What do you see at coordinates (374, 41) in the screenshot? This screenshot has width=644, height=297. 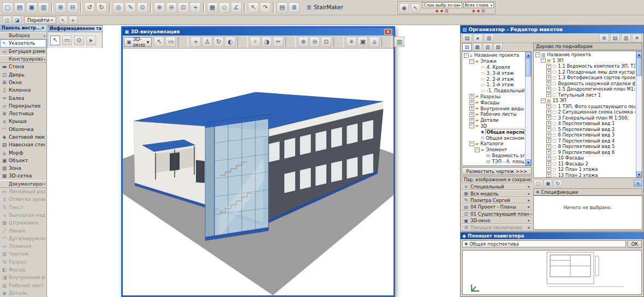 I see `home-icon: ⌂` at bounding box center [374, 41].